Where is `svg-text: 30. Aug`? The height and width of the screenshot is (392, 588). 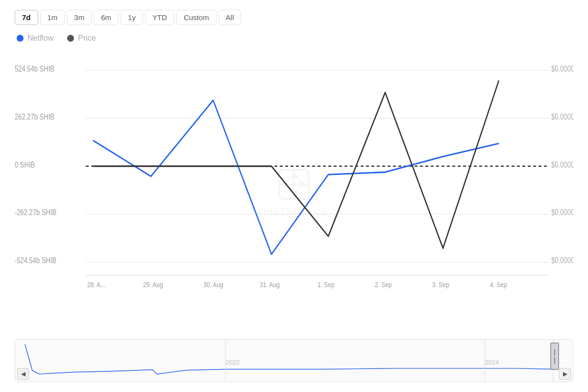
svg-text: 30. Aug is located at coordinates (214, 285).